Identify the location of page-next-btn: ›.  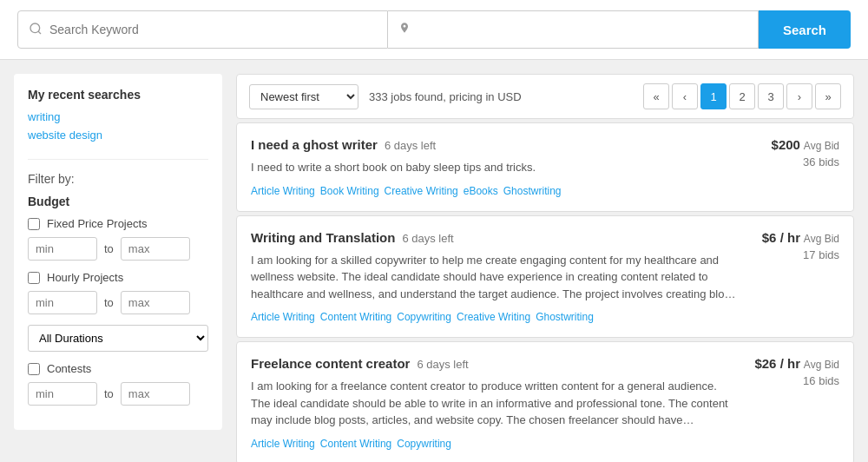
(799, 96).